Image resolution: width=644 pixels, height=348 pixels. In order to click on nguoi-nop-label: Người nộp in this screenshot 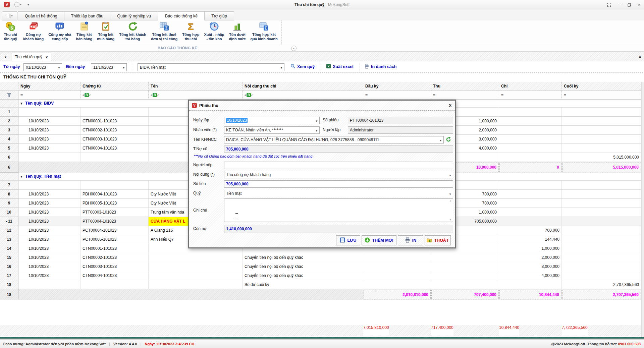, I will do `click(203, 165)`.